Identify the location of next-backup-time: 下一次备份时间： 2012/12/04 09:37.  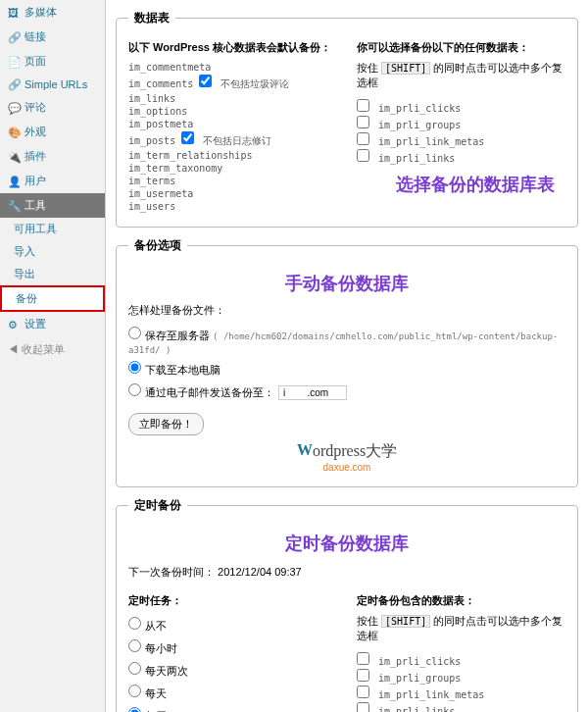
(347, 573).